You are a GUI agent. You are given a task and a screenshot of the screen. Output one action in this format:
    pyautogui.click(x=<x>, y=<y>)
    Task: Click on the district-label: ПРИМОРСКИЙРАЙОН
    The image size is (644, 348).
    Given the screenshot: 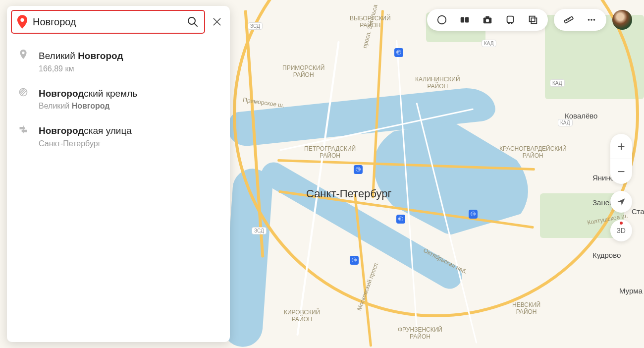 What is the action you would take?
    pyautogui.click(x=303, y=71)
    